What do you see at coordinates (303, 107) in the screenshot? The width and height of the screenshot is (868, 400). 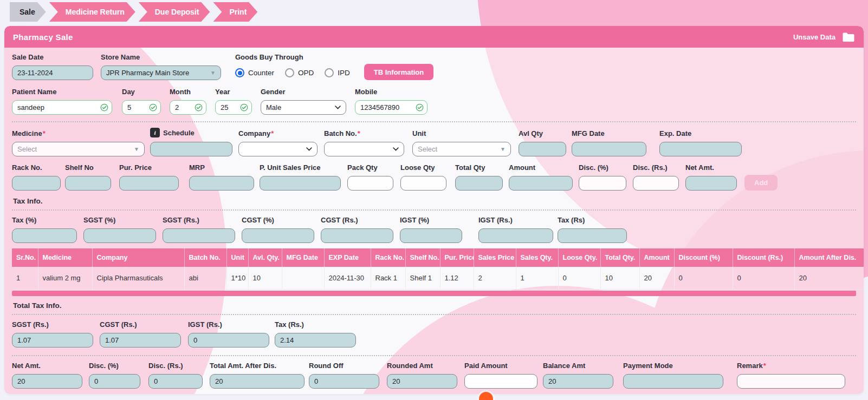 I see `gender-select: Male` at bounding box center [303, 107].